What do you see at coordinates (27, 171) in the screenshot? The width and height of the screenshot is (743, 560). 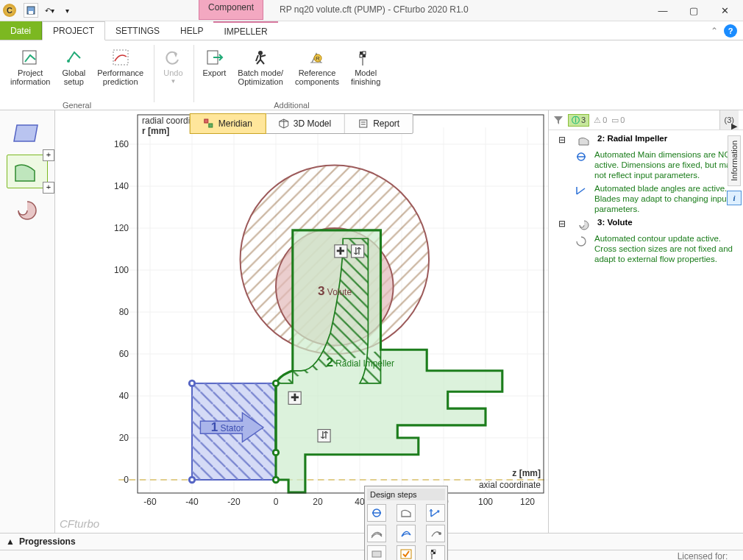 I see `component-impeller: + +` at bounding box center [27, 171].